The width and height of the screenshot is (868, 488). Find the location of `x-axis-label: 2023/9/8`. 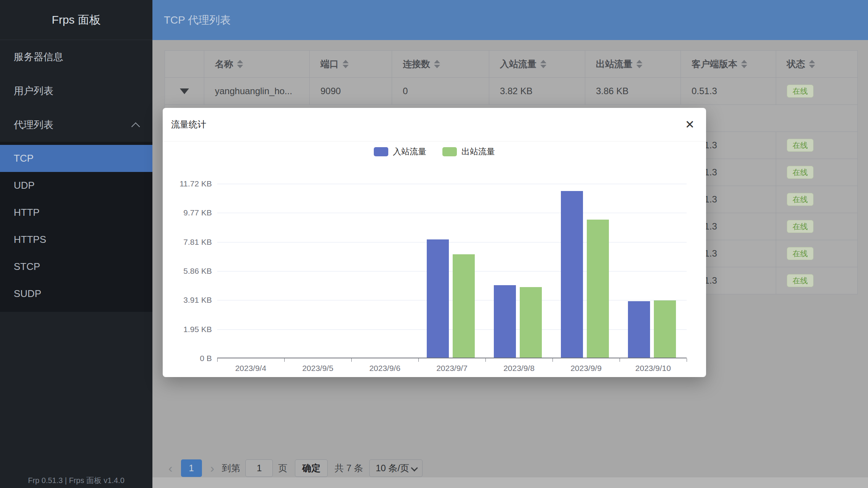

x-axis-label: 2023/9/8 is located at coordinates (519, 368).